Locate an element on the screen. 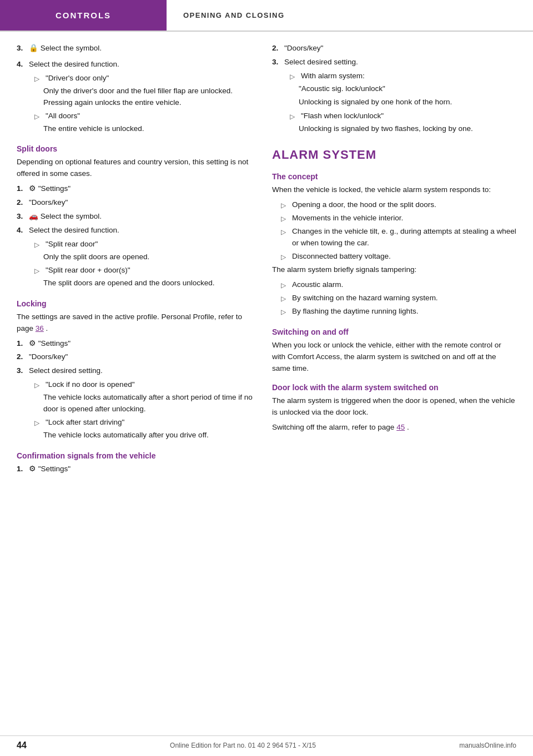  door-lock-desc: The alarm system is triggered when the d… is located at coordinates (394, 407).